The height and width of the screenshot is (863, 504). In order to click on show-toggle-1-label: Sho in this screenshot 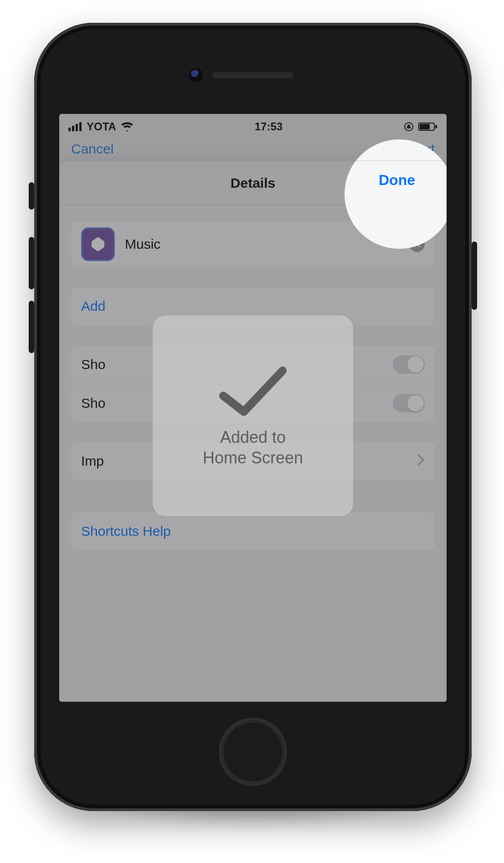, I will do `click(93, 365)`.